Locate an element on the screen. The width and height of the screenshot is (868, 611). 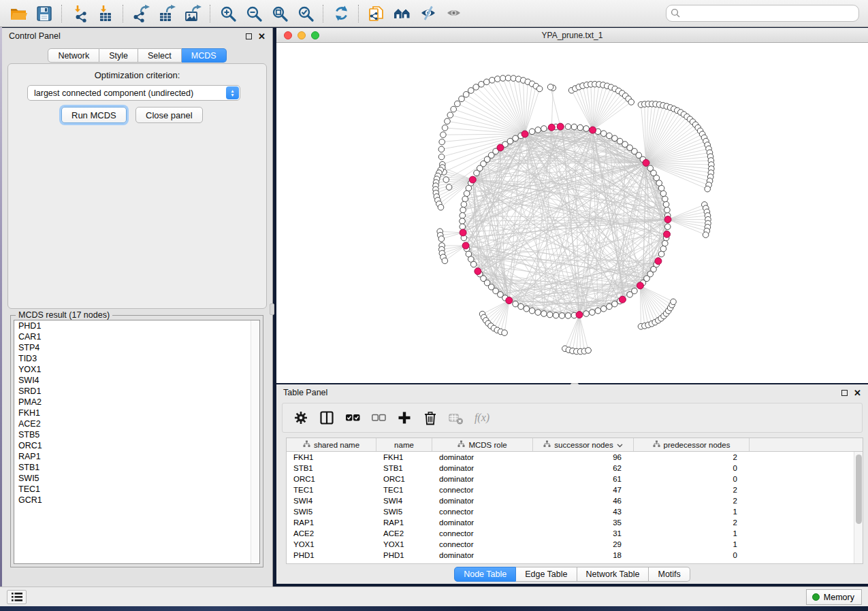
add-icon is located at coordinates (404, 418).